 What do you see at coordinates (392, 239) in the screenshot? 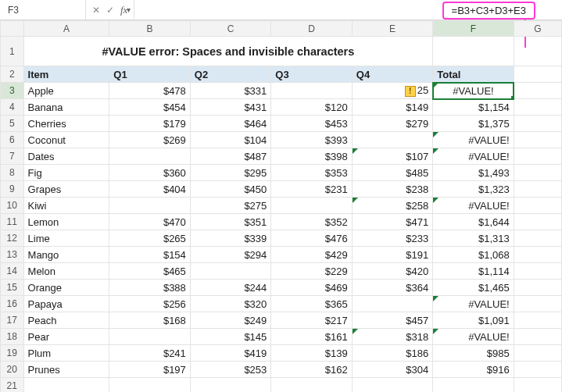
I see `cell: $233` at bounding box center [392, 239].